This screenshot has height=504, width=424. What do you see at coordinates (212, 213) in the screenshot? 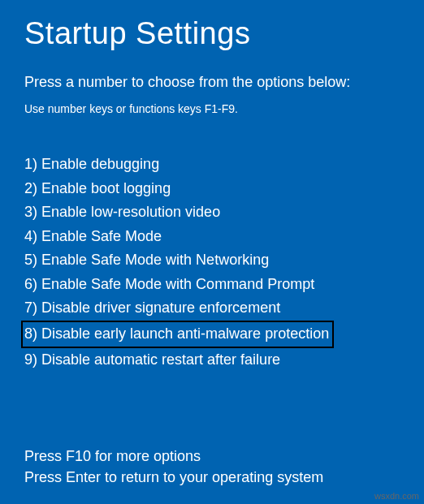
I see `option-3-enable-low-resolution-video: 3) Enable low-resolution video` at bounding box center [212, 213].